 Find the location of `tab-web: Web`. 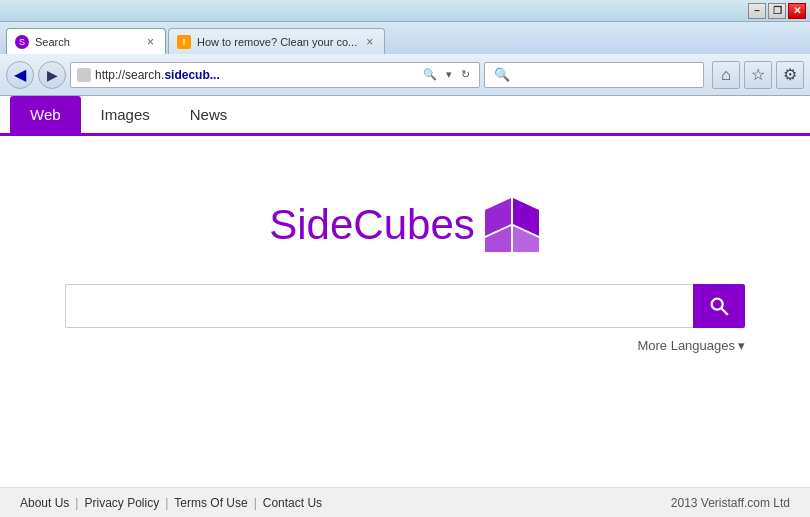

tab-web: Web is located at coordinates (46, 114).